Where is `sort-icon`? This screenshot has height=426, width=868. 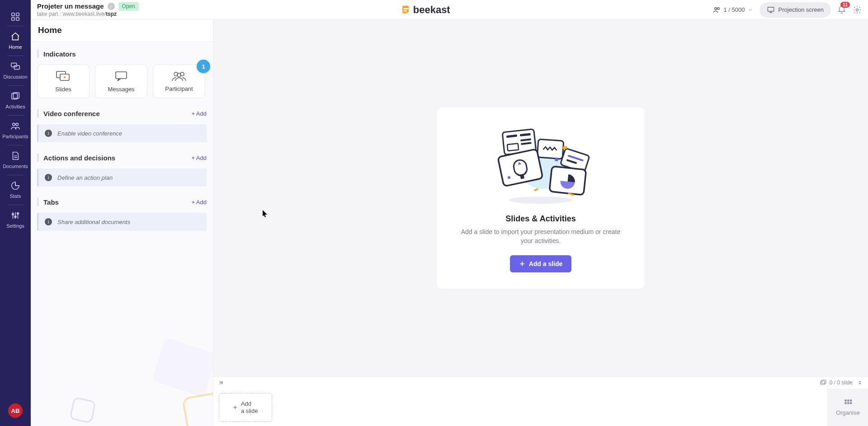
sort-icon is located at coordinates (860, 383).